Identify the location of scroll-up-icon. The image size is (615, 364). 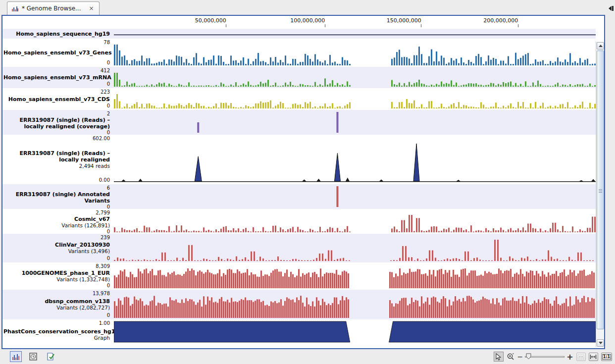
(601, 46).